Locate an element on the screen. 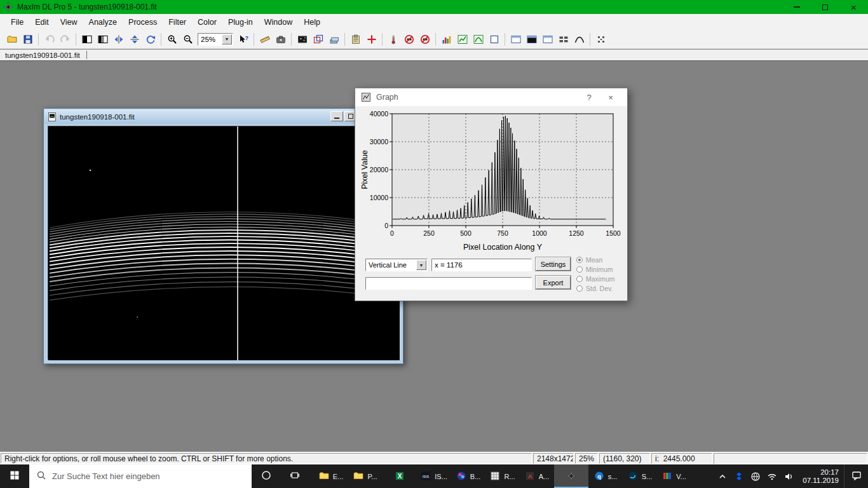 Image resolution: width=868 pixels, height=488 pixels. flip-vertical-button is located at coordinates (135, 39).